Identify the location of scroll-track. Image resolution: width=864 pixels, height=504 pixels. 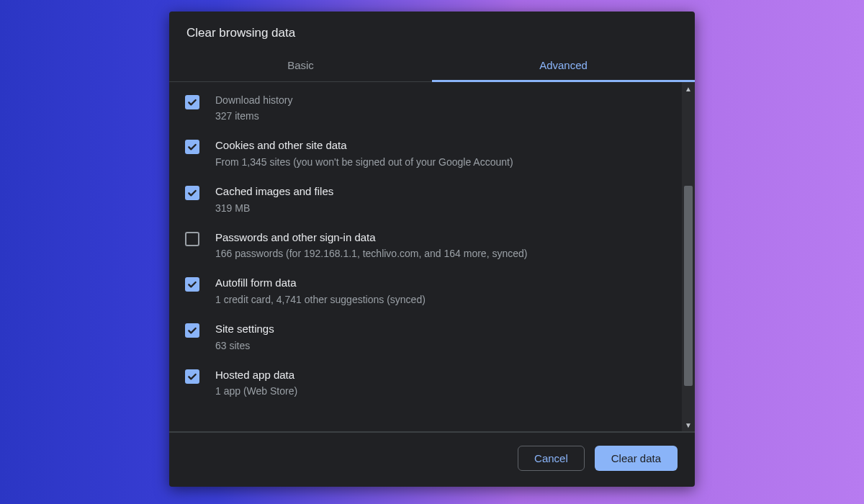
(688, 256).